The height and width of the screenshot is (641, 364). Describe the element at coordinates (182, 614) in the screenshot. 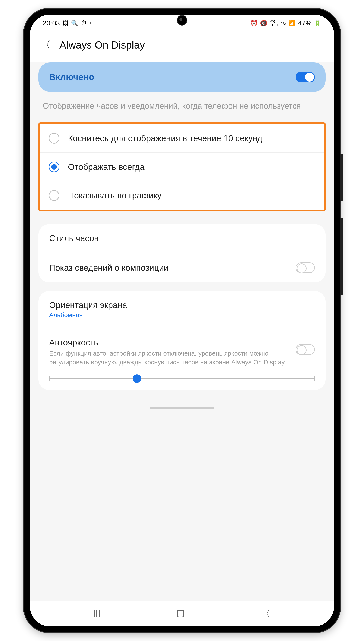

I see `navigation-bar: 〈` at that location.